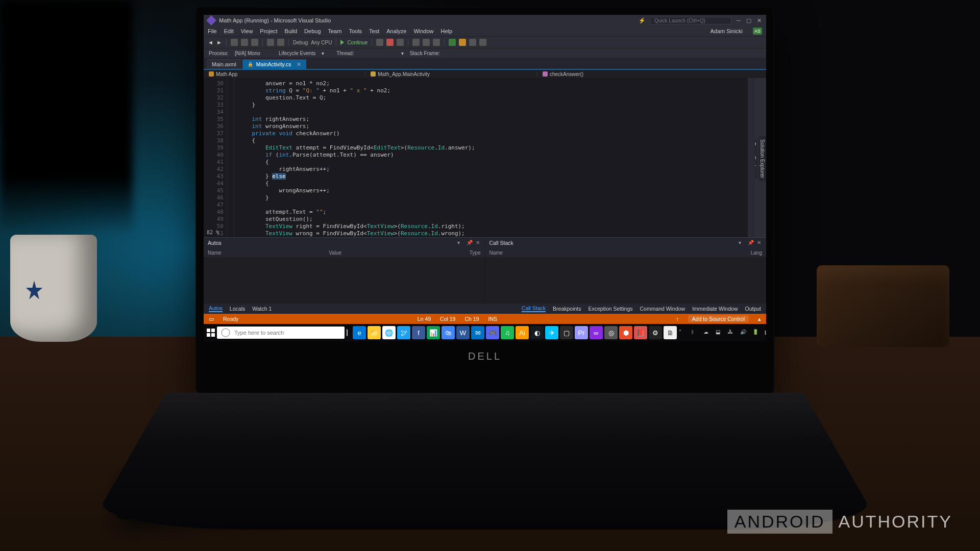  Describe the element at coordinates (567, 309) in the screenshot. I see `btab-breakpoints: Breakpoints` at that location.